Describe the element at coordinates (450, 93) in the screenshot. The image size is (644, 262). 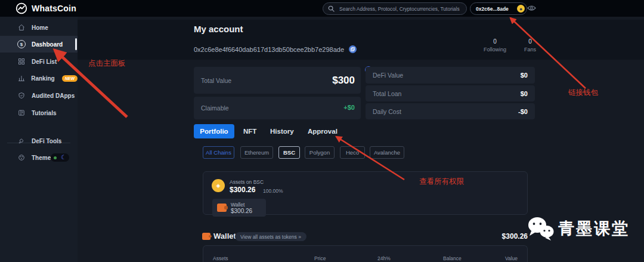
I see `total-loan-card: Total Loan $0` at that location.